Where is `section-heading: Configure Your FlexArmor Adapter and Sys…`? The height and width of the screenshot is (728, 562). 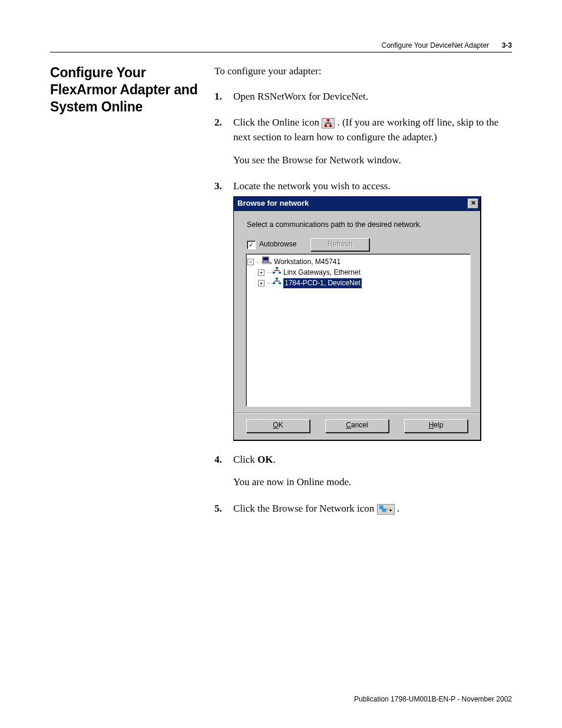 section-heading: Configure Your FlexArmor Adapter and Sys… is located at coordinates (125, 90).